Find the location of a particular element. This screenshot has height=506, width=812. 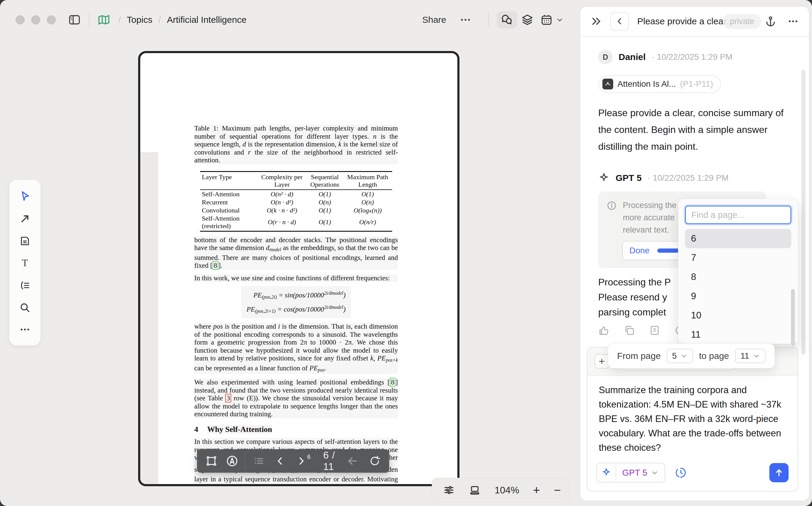

paper-equation: PE(pos,2i) = sin(pos/100002i/dmodel)PE(p… is located at coordinates (296, 303).